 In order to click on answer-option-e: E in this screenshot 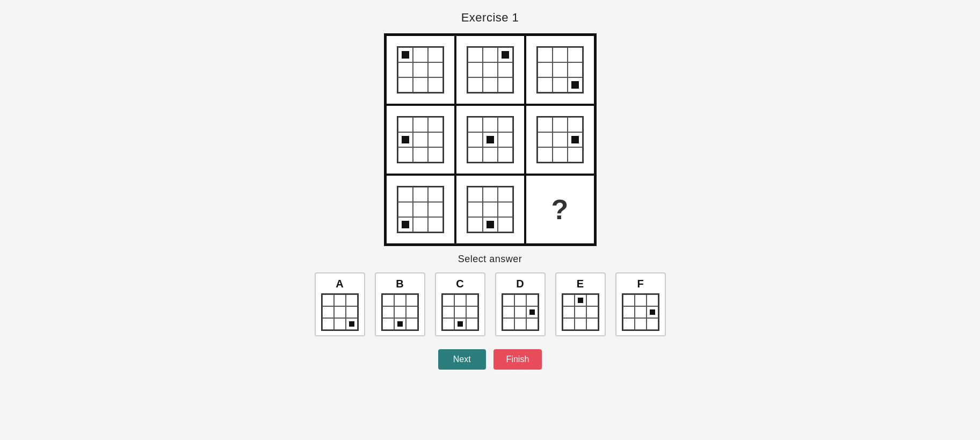, I will do `click(580, 304)`.